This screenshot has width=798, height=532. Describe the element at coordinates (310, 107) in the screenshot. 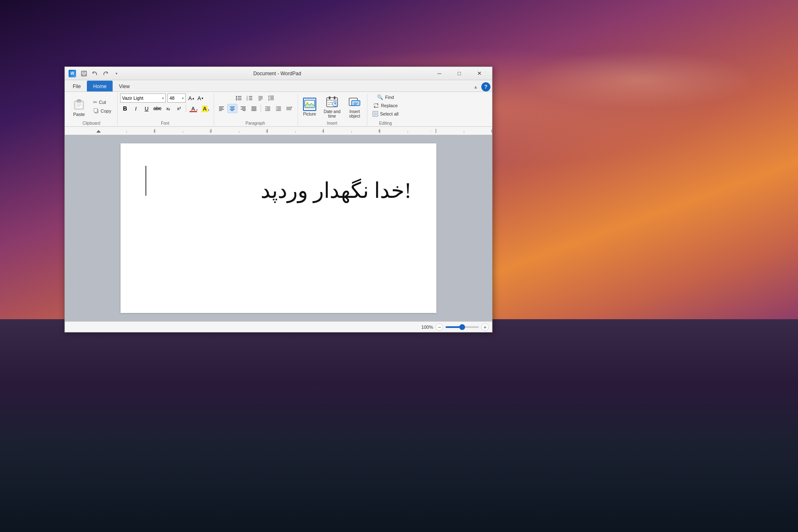

I see `insert-picture-button: Picture` at that location.